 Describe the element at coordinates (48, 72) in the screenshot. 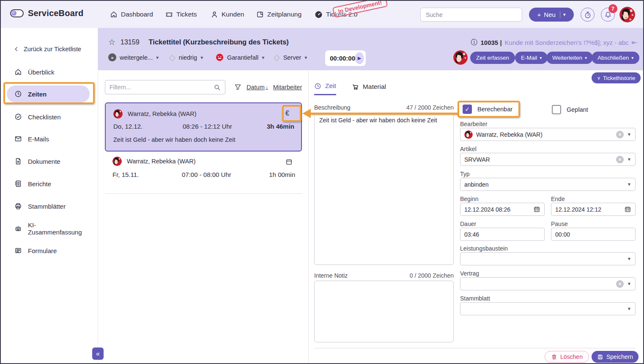

I see `sidebar-item-ueberblick: Überblick` at that location.